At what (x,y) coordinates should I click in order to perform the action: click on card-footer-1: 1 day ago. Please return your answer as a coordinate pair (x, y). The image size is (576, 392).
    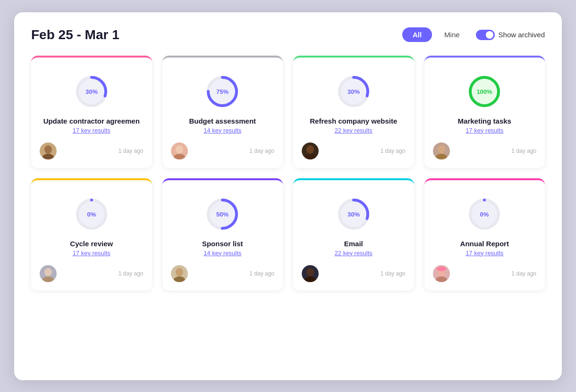
    Looking at the image, I should click on (92, 151).